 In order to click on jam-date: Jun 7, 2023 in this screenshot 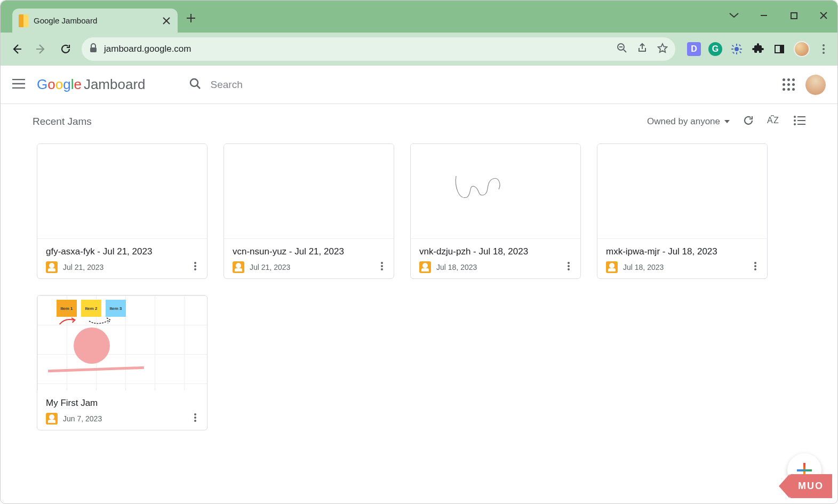, I will do `click(125, 419)`.